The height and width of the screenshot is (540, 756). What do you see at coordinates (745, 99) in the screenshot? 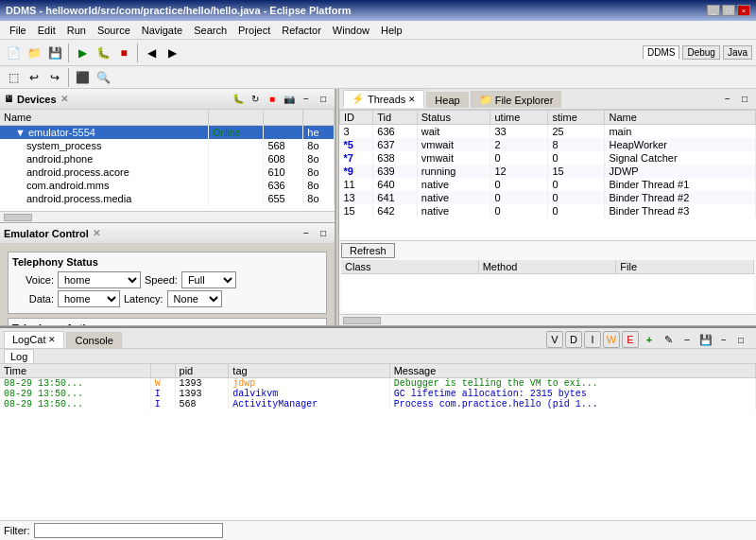
I see `right-max-btn: □` at bounding box center [745, 99].